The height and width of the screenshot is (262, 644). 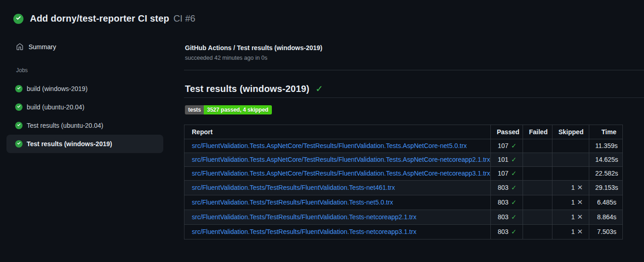 I want to click on time-cell: 14.625s, so click(x=606, y=160).